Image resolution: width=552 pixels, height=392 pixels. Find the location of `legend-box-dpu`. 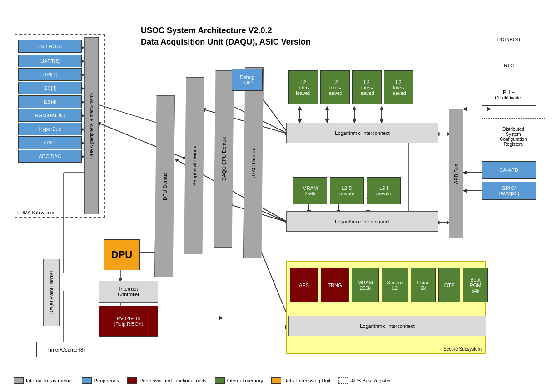

legend-box-dpu is located at coordinates (276, 381).